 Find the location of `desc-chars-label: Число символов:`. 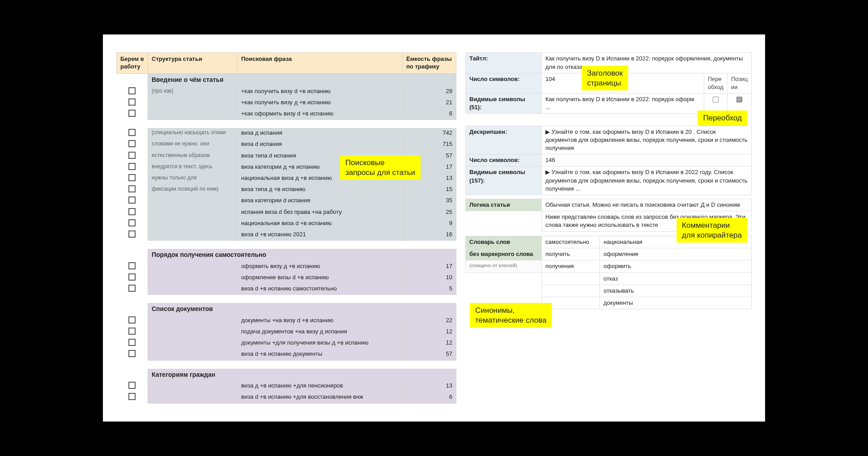

desc-chars-label: Число символов: is located at coordinates (504, 160).